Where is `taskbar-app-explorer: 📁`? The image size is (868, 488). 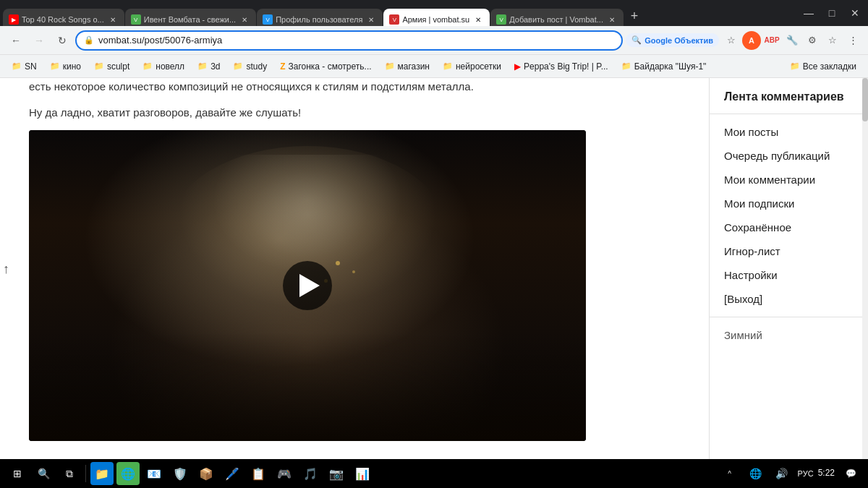 taskbar-app-explorer: 📁 is located at coordinates (102, 474).